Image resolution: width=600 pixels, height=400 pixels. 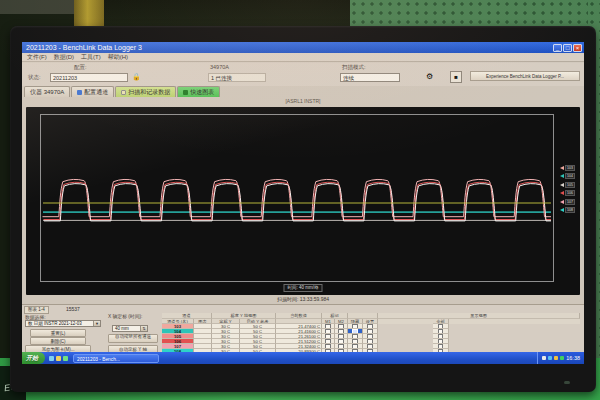 I want to click on tab-instrument: 仪器 34970A, so click(x=47, y=92).